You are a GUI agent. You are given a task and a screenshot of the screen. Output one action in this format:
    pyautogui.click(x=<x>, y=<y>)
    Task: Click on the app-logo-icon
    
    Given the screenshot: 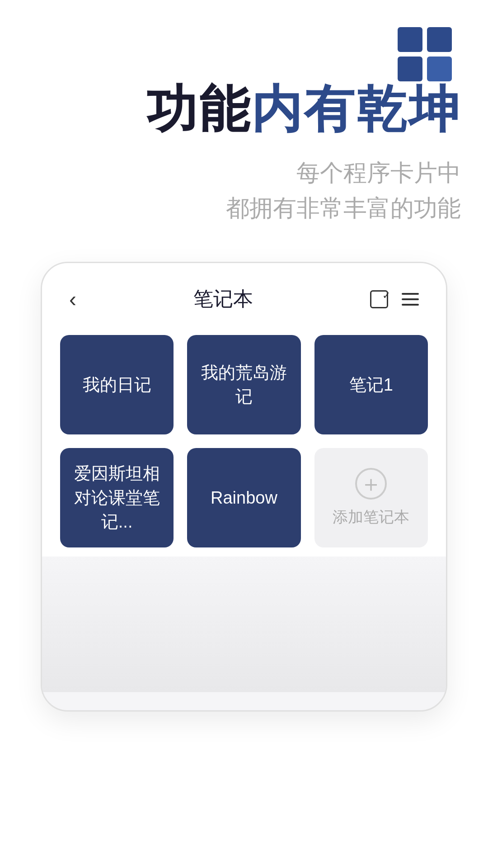 What is the action you would take?
    pyautogui.click(x=425, y=54)
    